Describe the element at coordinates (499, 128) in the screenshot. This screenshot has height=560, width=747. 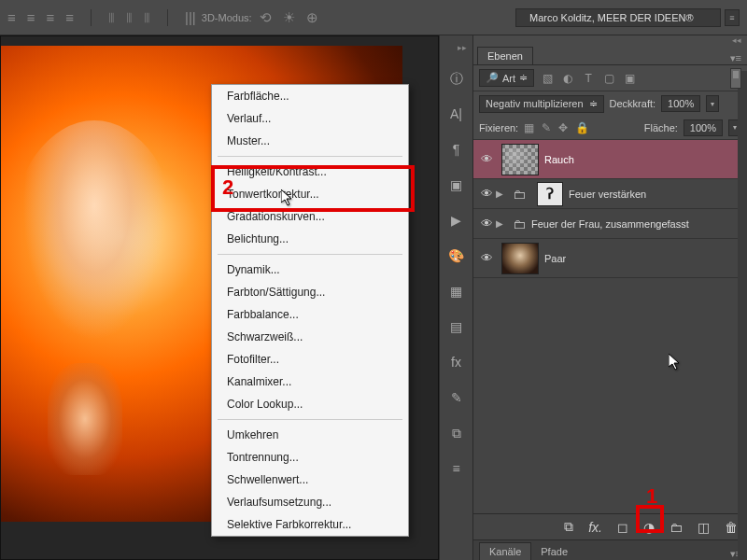
I see `lock-label: Fixieren:` at that location.